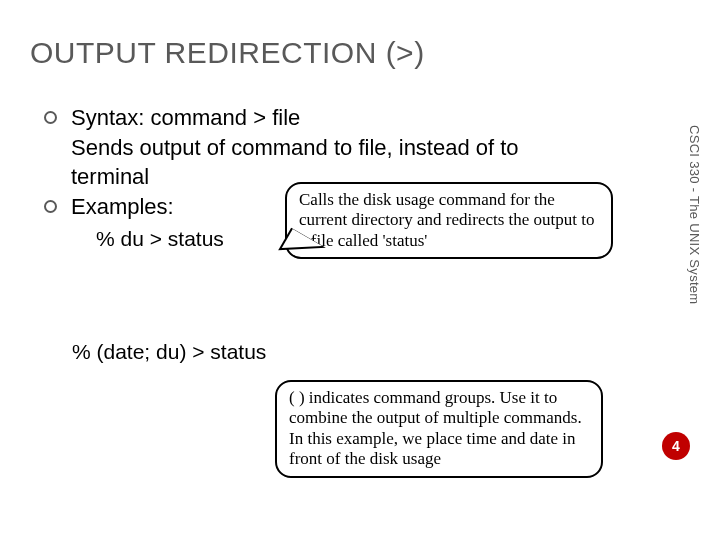  I want to click on side-label: CSCI 330 - The UNIX System, so click(694, 215).